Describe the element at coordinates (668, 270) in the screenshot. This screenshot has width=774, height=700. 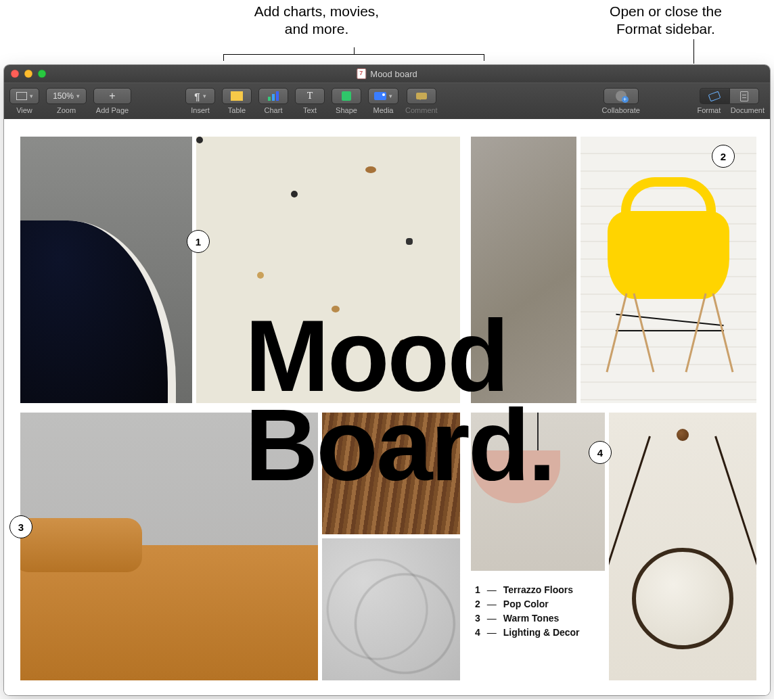
I see `image-yellow-chair` at that location.